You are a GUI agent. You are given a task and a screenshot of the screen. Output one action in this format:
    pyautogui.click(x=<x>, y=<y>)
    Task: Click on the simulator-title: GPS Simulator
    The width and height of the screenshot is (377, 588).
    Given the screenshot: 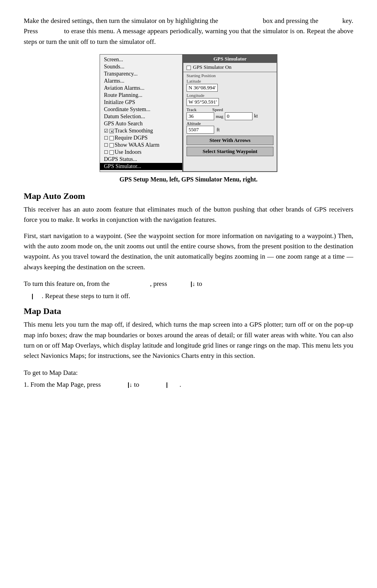 What is the action you would take?
    pyautogui.click(x=230, y=59)
    